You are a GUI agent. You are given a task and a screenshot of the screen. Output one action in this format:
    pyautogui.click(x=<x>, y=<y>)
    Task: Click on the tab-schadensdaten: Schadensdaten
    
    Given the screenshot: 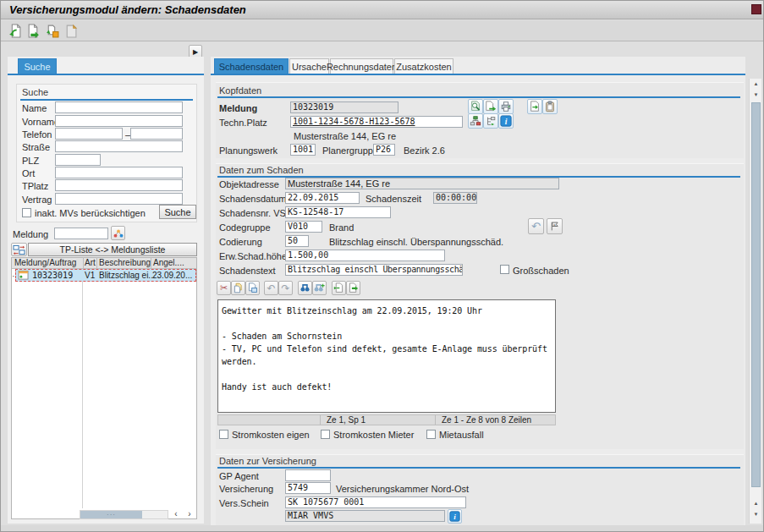 What is the action you would take?
    pyautogui.click(x=251, y=66)
    